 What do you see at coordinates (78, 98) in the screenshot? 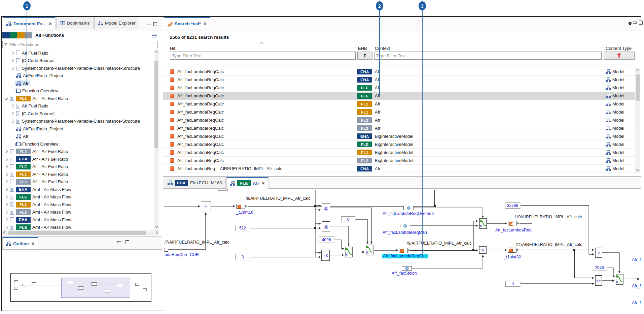
I see `tree-item: FL1 Afr - Air Fuel Ratio` at bounding box center [78, 98].